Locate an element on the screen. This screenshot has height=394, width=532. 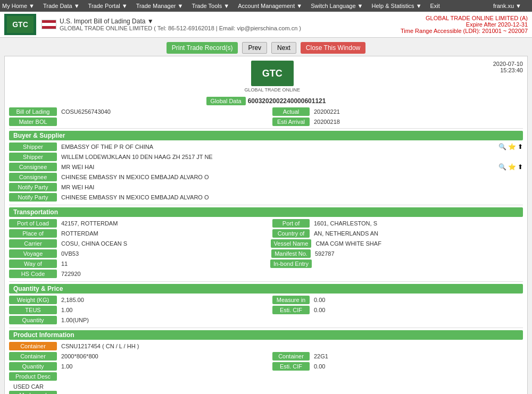
place-row: Place of ROTTERDAM Country of AN, NETHER… is located at coordinates (266, 233).